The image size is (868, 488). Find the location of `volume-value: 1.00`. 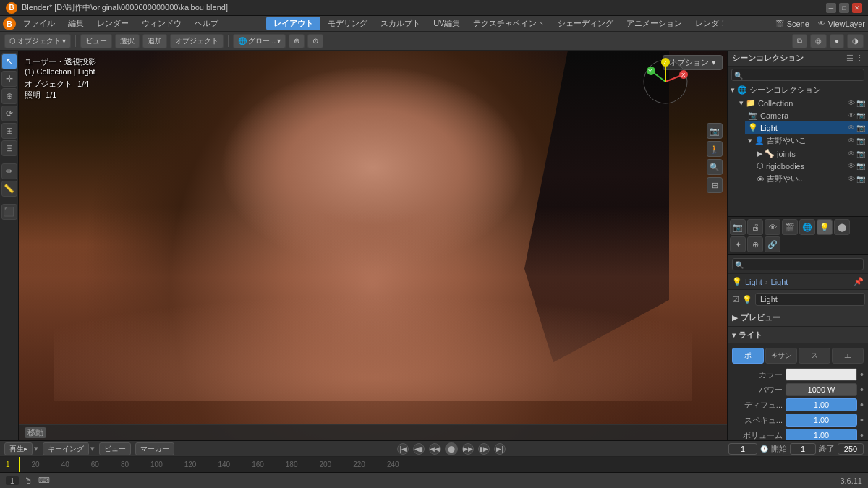

volume-value: 1.00 is located at coordinates (822, 435).